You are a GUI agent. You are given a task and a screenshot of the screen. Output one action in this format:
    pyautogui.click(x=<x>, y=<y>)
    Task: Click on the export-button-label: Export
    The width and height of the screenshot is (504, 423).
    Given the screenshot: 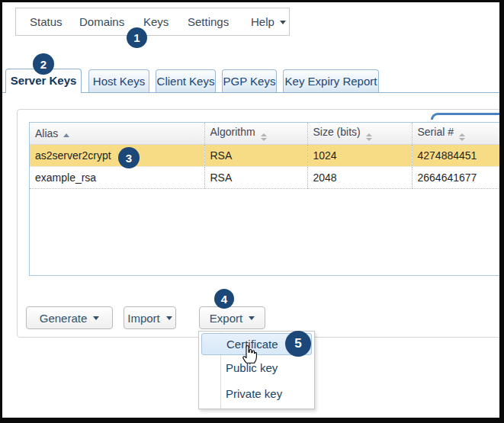 What is the action you would take?
    pyautogui.click(x=226, y=319)
    